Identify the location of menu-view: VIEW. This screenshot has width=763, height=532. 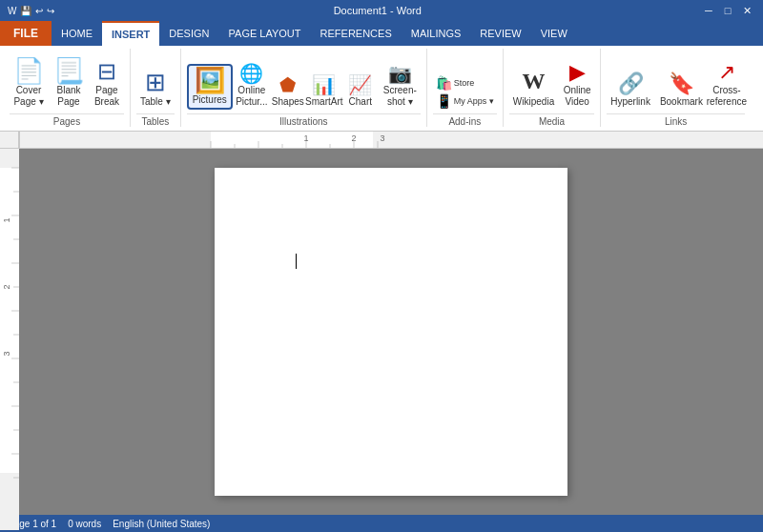
(554, 33).